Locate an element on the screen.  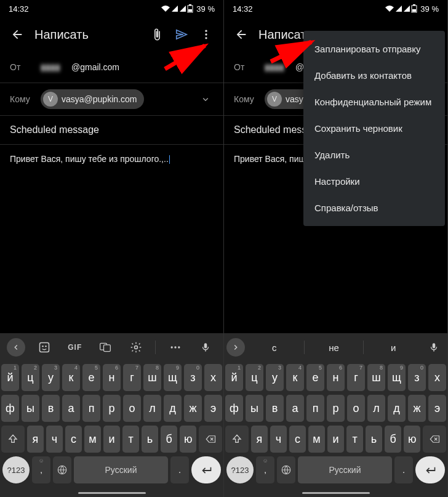
suggestion: и is located at coordinates (393, 347).